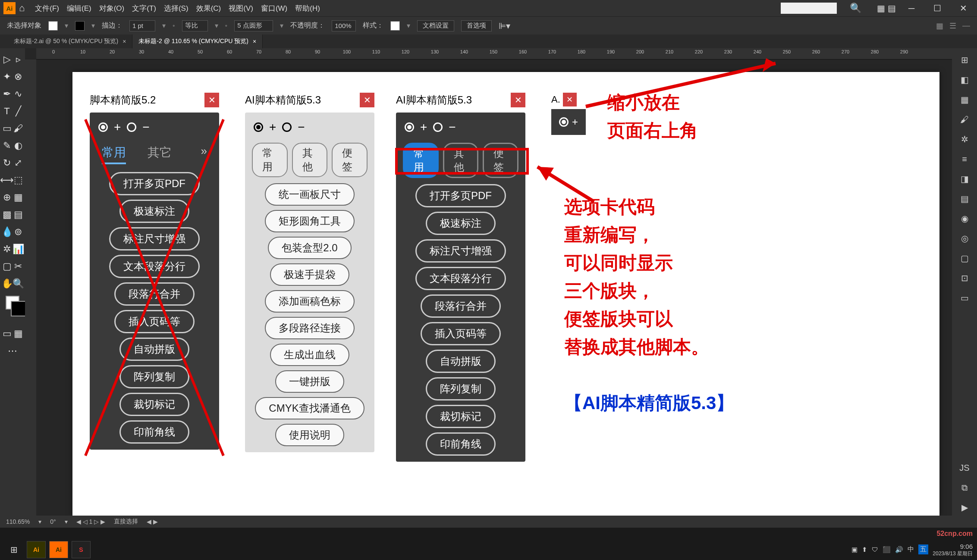 Image resolution: width=977 pixels, height=560 pixels. I want to click on start-button: ⊞, so click(14, 550).